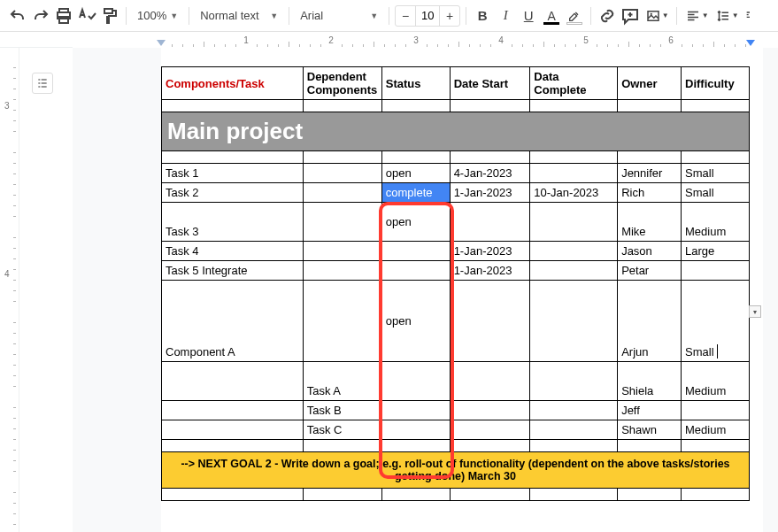  I want to click on cell-dep: Task B, so click(342, 411).